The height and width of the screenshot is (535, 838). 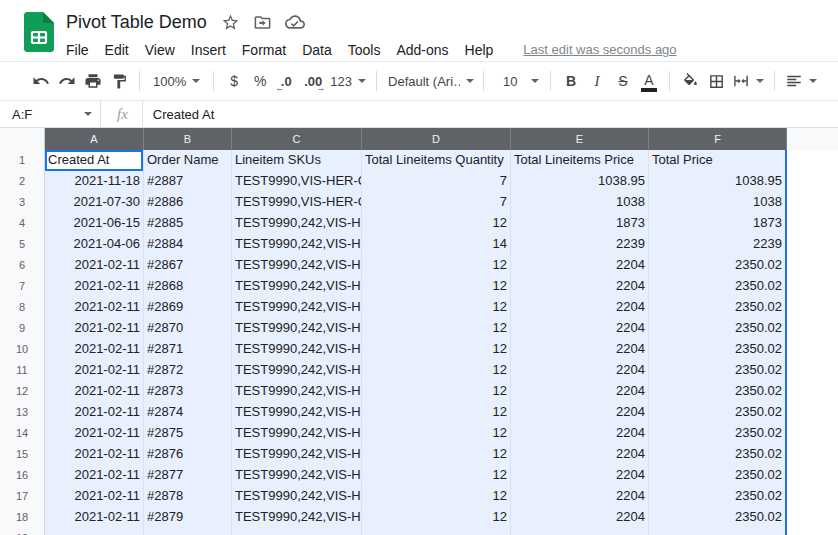 What do you see at coordinates (188, 224) in the screenshot?
I see `cell-B4: #2885` at bounding box center [188, 224].